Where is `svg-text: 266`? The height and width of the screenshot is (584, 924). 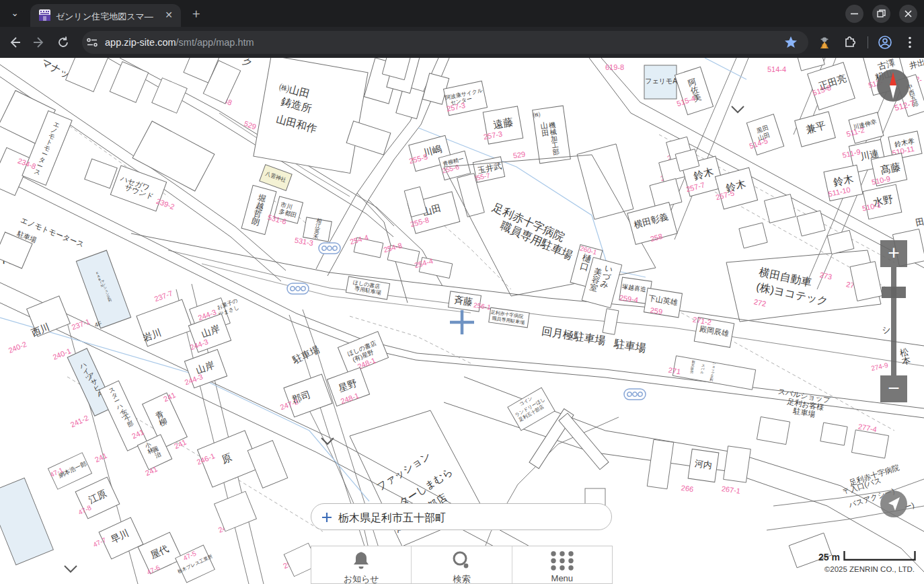
svg-text: 266 is located at coordinates (687, 488).